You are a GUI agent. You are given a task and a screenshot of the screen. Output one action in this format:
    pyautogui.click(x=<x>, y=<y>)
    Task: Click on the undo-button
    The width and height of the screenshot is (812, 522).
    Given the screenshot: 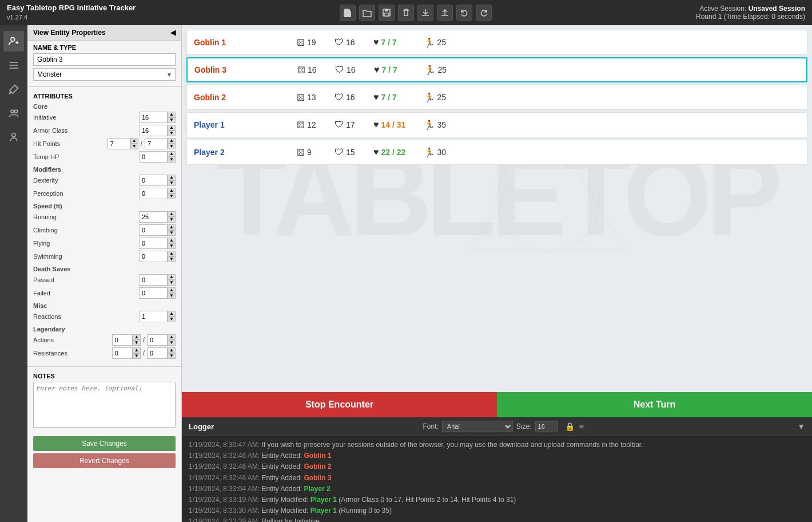 What is the action you would take?
    pyautogui.click(x=464, y=13)
    